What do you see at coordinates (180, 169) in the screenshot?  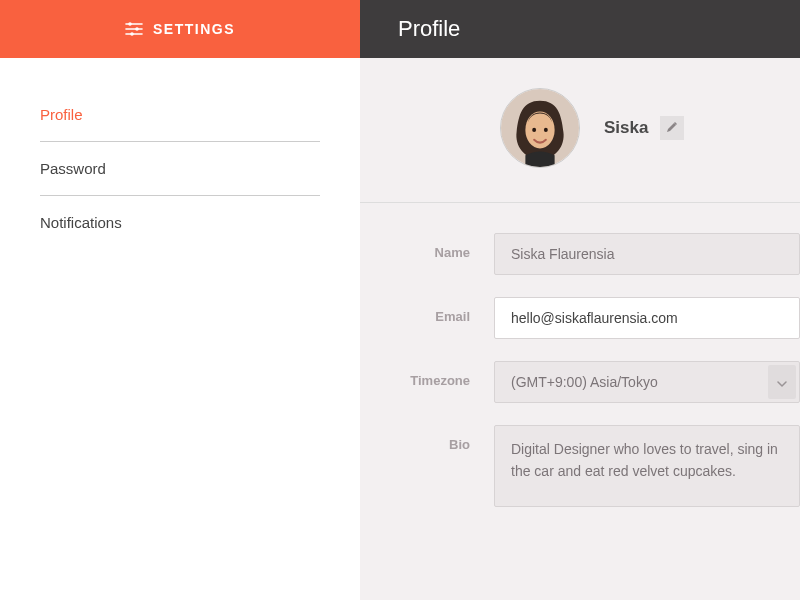 I see `nav-item-password: Password` at bounding box center [180, 169].